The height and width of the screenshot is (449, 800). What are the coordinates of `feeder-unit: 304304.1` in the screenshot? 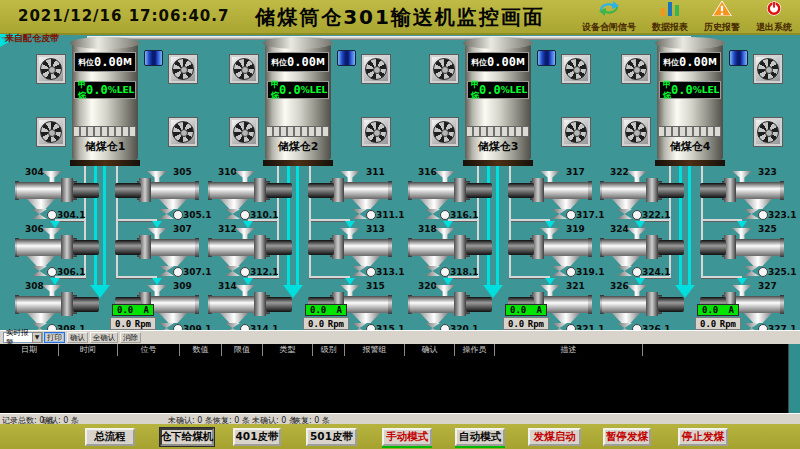 It's located at (59, 193).